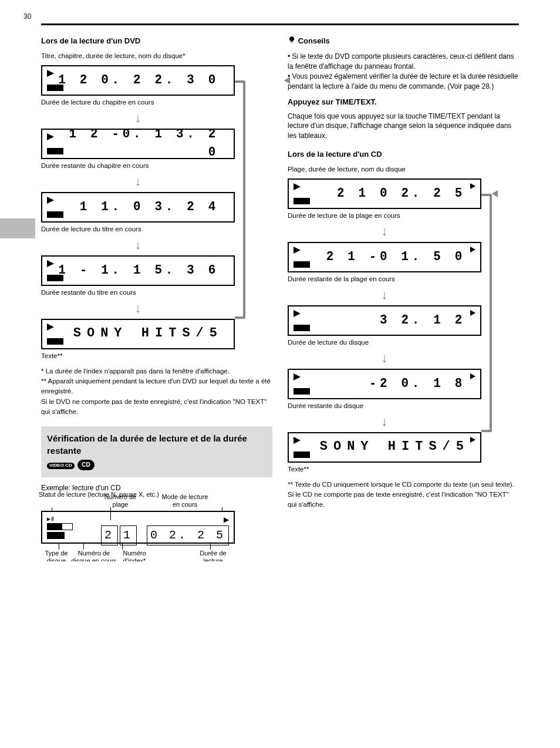 The width and height of the screenshot is (560, 748). What do you see at coordinates (61, 466) in the screenshot?
I see `badge-video-cd: VIDEO CD` at bounding box center [61, 466].